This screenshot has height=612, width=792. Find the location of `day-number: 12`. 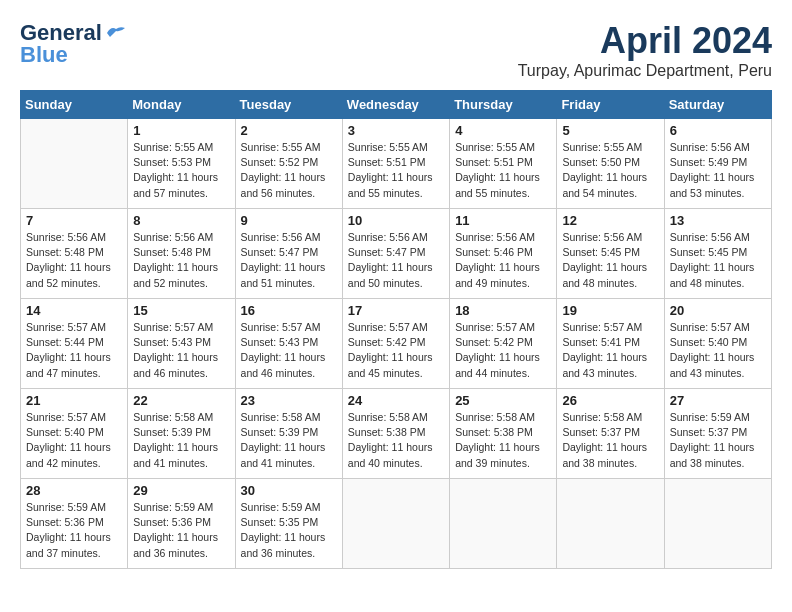

day-number: 12 is located at coordinates (610, 220).